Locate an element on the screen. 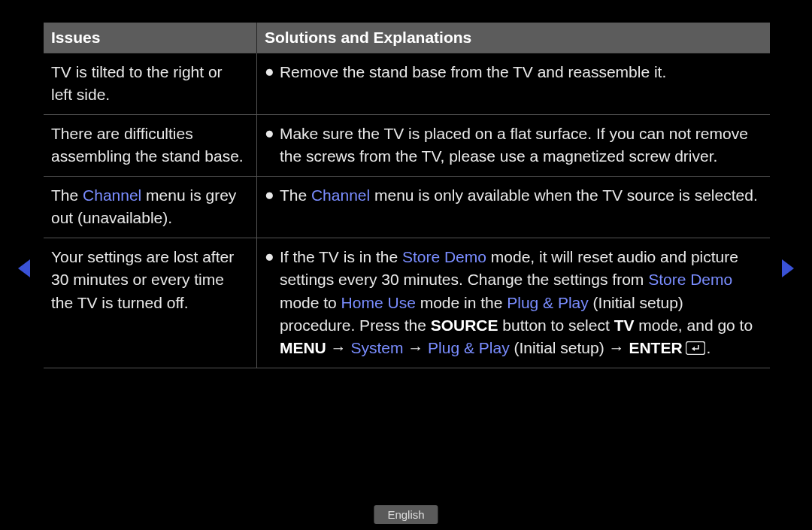  next-page-arrow is located at coordinates (788, 268).